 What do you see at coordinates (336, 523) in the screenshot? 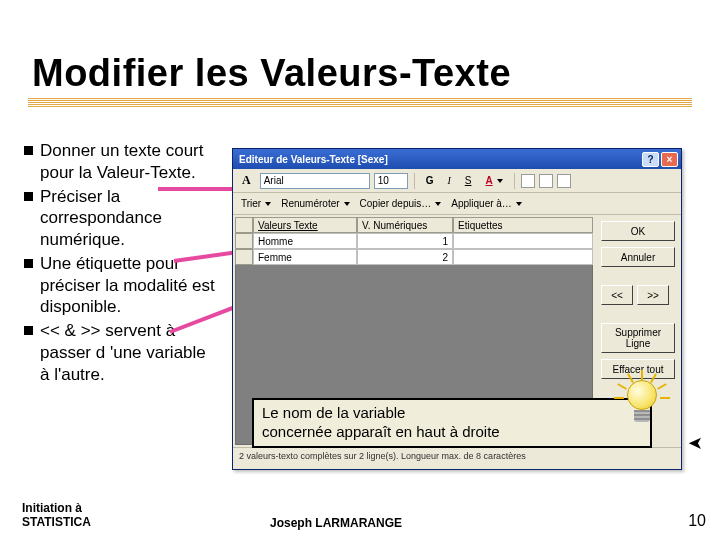
I see `footer-author: Joseph LARMARANGE` at bounding box center [336, 523].